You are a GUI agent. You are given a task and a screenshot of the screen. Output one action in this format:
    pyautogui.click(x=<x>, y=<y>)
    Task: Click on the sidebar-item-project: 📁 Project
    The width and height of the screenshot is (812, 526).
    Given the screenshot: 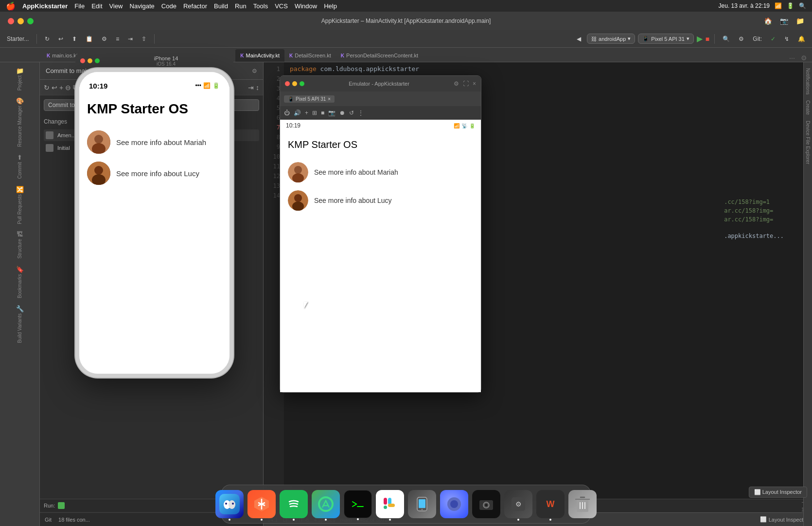 What is the action you would take?
    pyautogui.click(x=19, y=79)
    